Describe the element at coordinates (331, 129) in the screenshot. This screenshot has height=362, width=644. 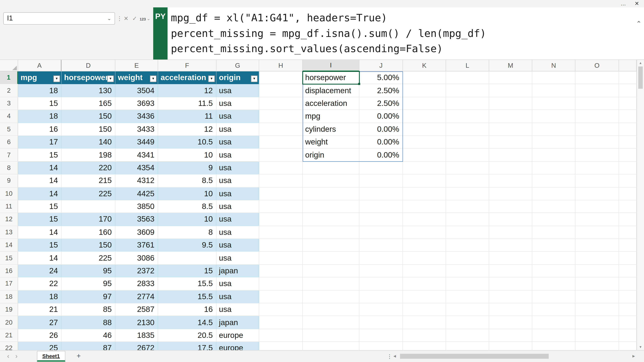
I see `spill-cell: cylinders` at that location.